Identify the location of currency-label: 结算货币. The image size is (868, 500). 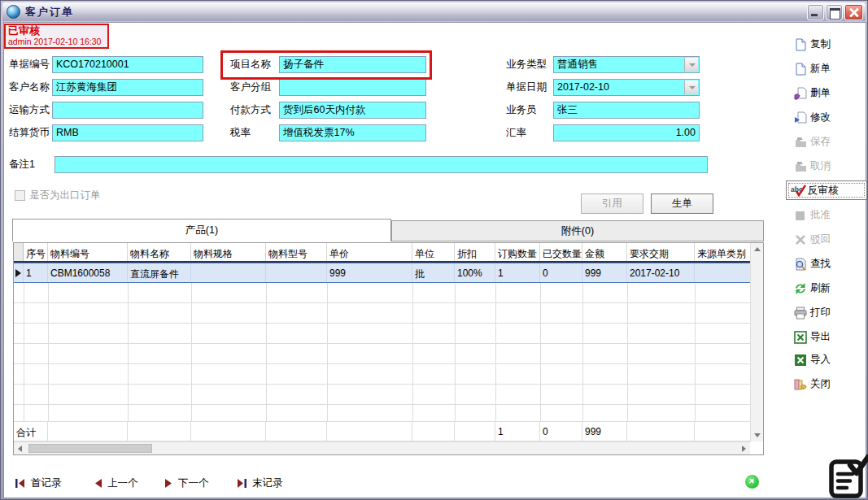
(29, 133).